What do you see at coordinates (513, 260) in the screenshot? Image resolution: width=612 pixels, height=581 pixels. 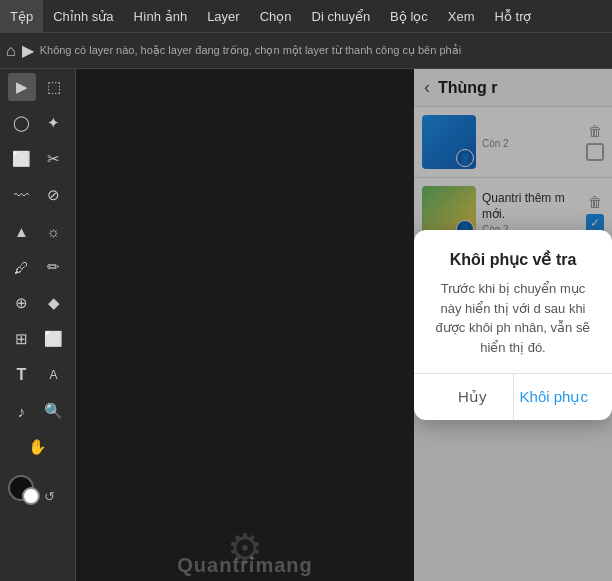 I see `modal-title: Khôi phục về tra` at bounding box center [513, 260].